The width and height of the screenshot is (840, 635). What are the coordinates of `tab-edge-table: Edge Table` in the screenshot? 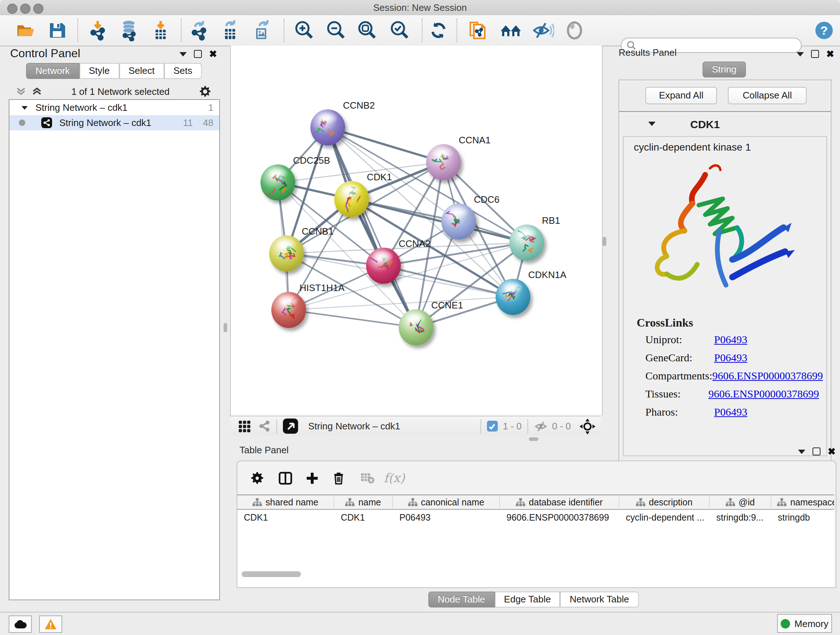 It's located at (527, 600).